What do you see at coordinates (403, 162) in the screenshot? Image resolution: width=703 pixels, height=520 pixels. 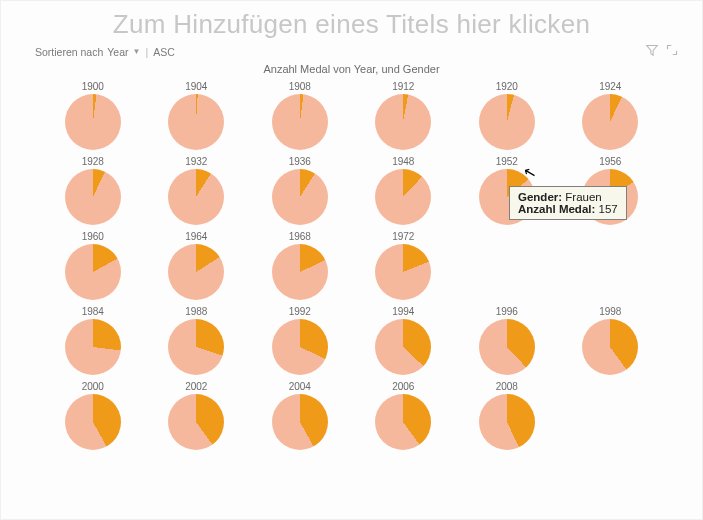 I see `pie-year-label: 1948` at bounding box center [403, 162].